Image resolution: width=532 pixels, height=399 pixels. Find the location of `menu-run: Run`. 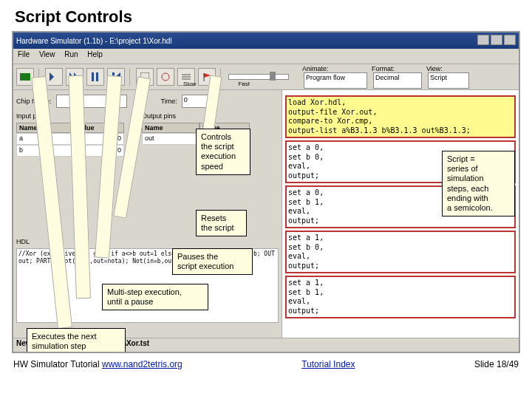

menu-run: Run is located at coordinates (71, 55).